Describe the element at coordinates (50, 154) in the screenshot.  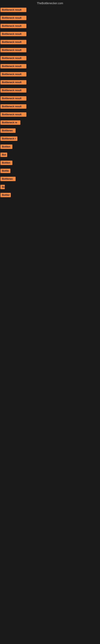
I see `bottleneck-row: Bot` at that location.